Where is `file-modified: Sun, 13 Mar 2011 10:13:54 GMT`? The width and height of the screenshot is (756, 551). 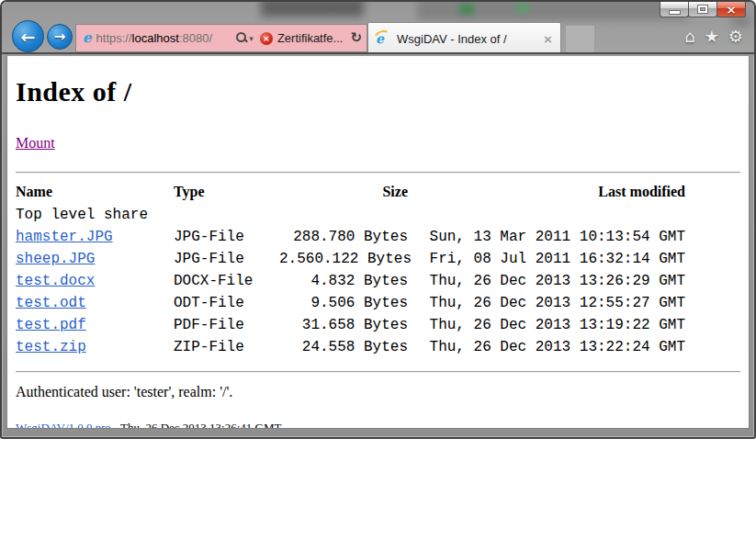 file-modified: Sun, 13 Mar 2011 10:13:54 GMT is located at coordinates (547, 237).